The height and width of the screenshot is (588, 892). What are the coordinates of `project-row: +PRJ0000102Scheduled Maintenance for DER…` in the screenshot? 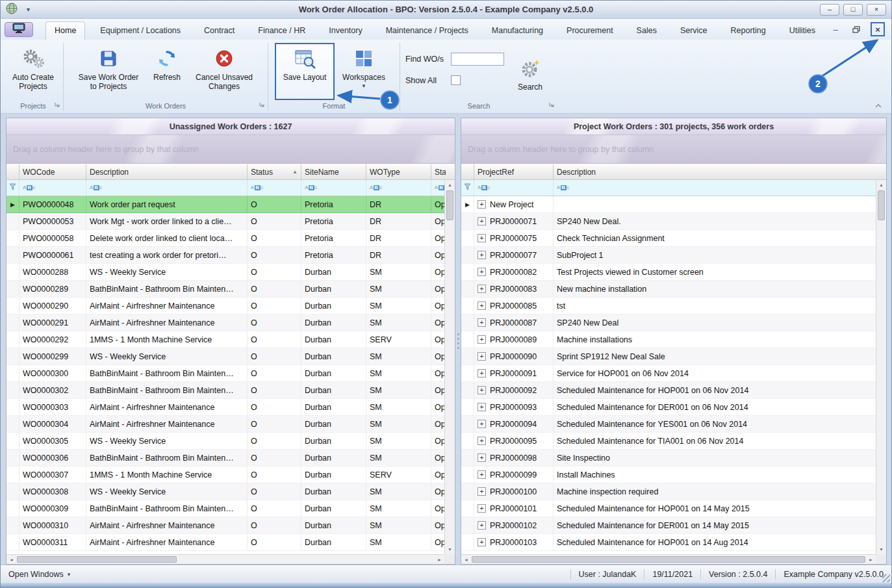 It's located at (669, 526).